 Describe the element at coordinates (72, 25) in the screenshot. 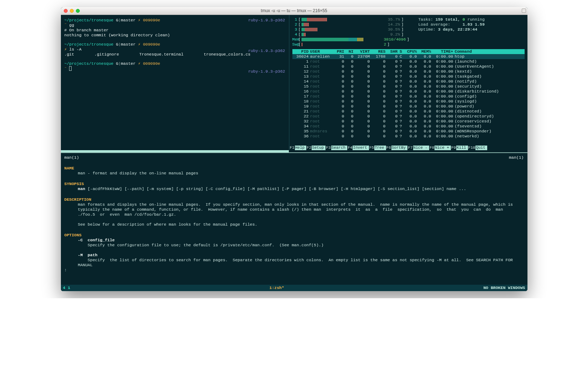

I see `shell-command: gg` at that location.